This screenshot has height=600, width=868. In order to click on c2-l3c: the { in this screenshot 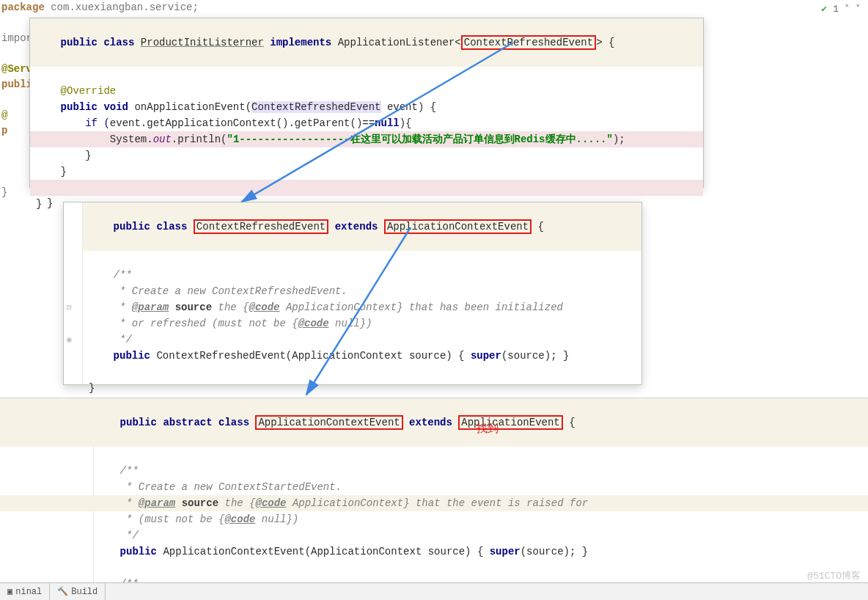, I will do `click(230, 307)`.